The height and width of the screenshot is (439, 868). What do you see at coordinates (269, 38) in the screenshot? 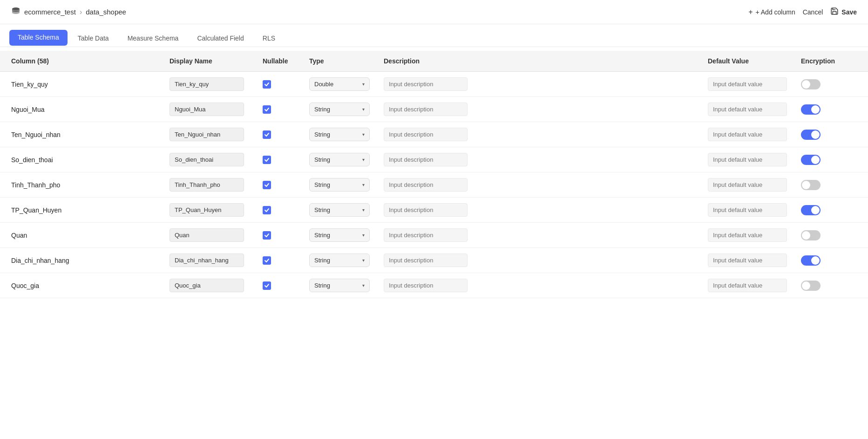
I see `tab-rls: RLS` at bounding box center [269, 38].